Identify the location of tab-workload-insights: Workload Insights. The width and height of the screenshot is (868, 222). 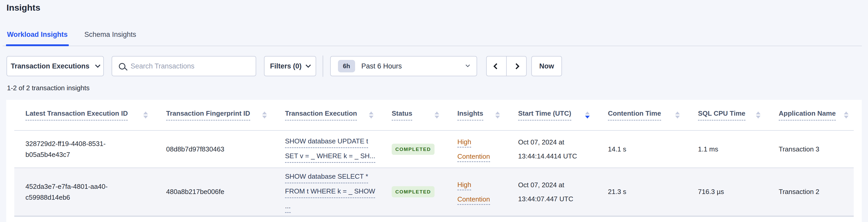
(37, 35).